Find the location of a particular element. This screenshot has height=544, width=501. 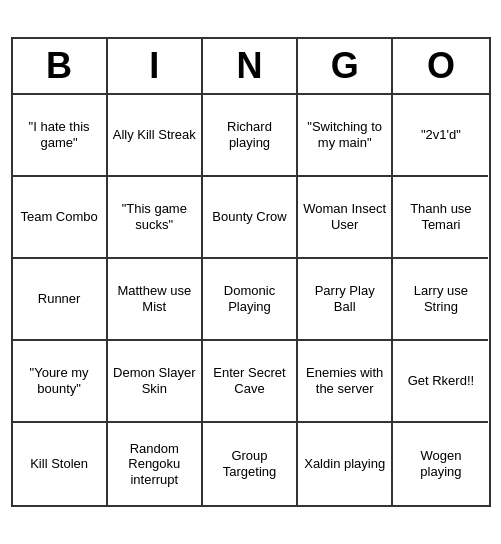

bingo-letter-b: B is located at coordinates (60, 66).